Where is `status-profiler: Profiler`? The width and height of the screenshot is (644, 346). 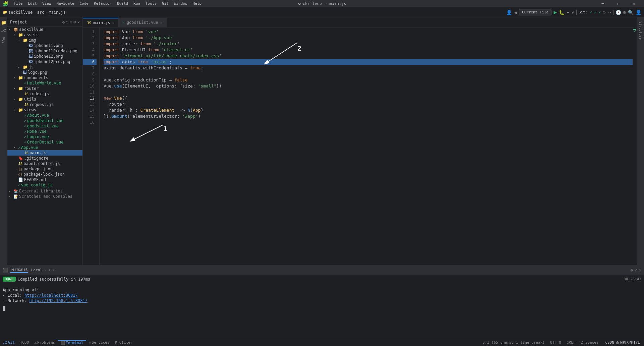
status-profiler: Profiler is located at coordinates (124, 343).